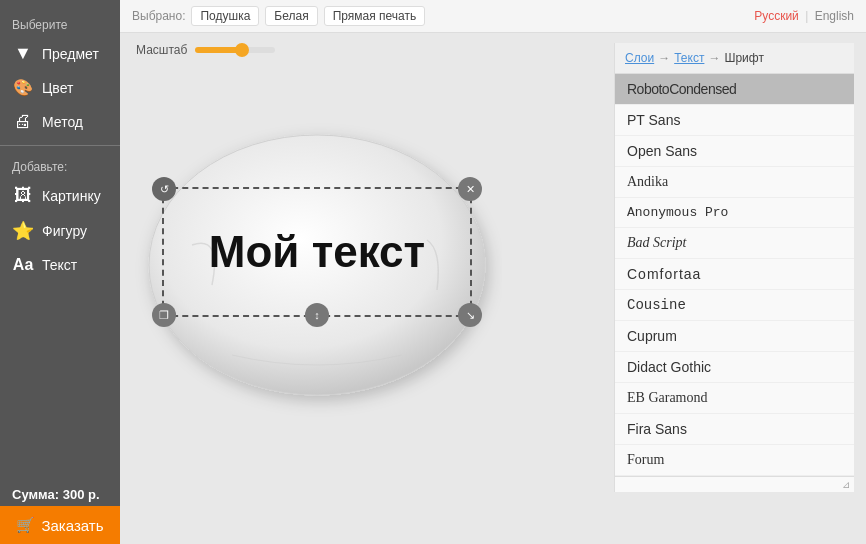  I want to click on breadcrumb-text: Текст, so click(689, 58).